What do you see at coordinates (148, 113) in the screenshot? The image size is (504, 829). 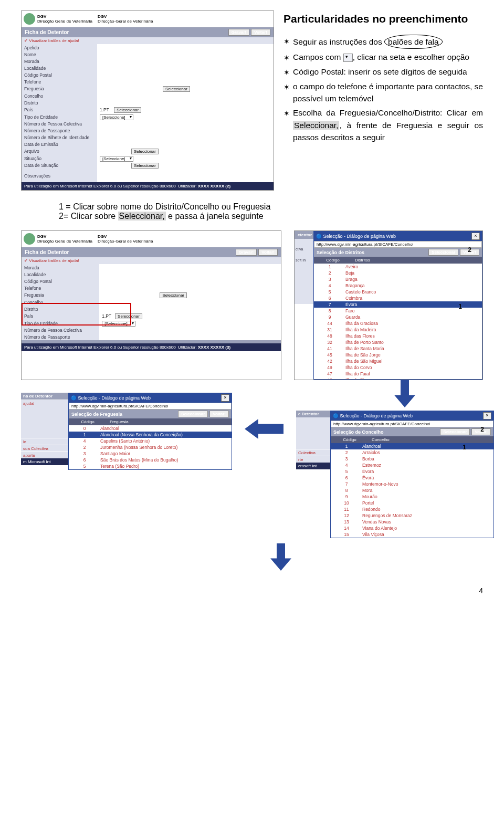 I see `form-table: Apelido Nome Morada Localidade Código Po…` at bounding box center [148, 113].